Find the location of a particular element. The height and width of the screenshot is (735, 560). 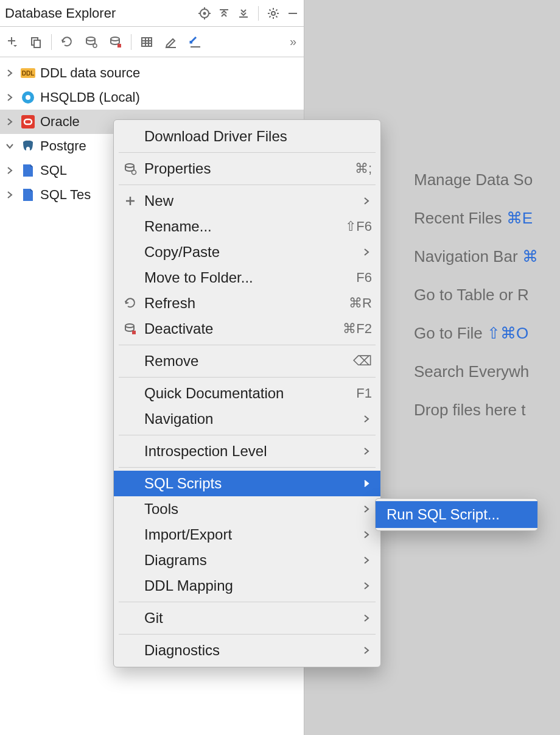

menu-shortcut: ⌘; is located at coordinates (363, 169).